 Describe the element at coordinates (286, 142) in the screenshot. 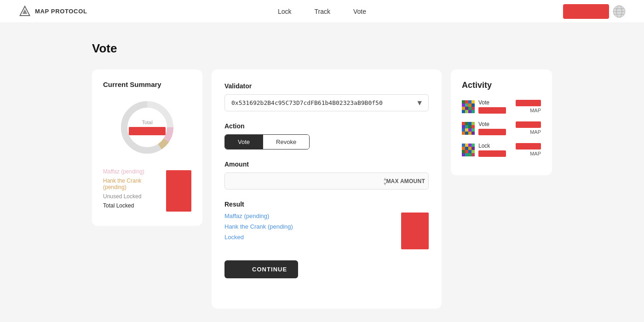

I see `revoke-button: Revoke` at that location.